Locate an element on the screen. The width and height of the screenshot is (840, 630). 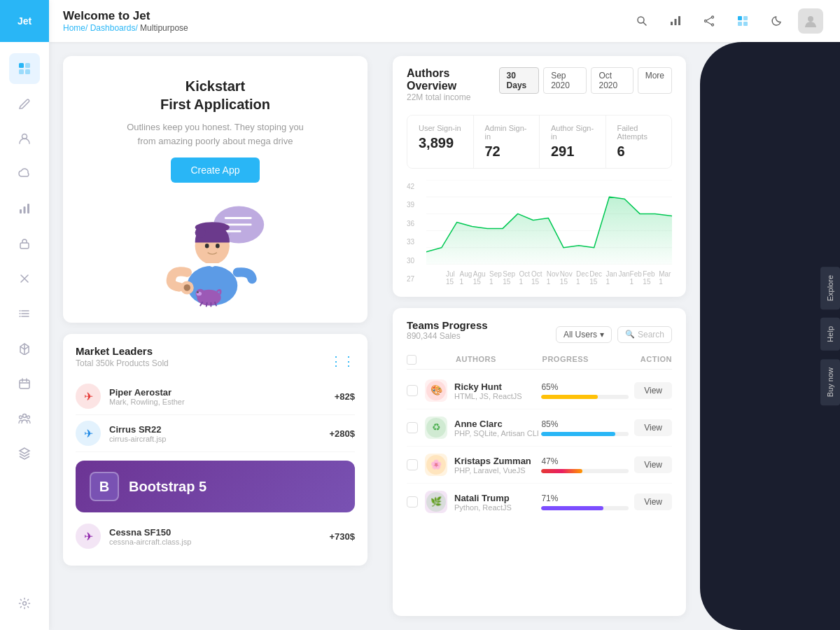
progress-label-4: 71% is located at coordinates (584, 498).